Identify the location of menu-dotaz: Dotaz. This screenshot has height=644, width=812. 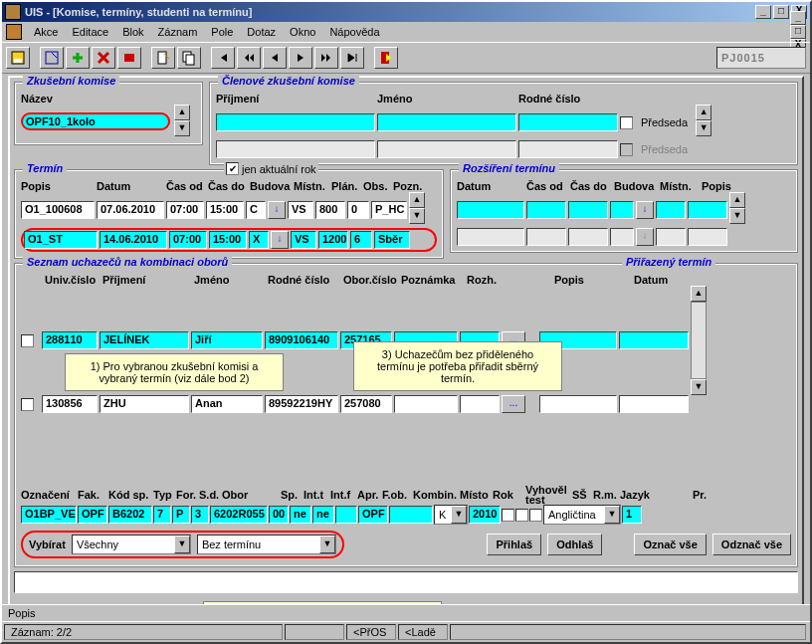
(261, 32).